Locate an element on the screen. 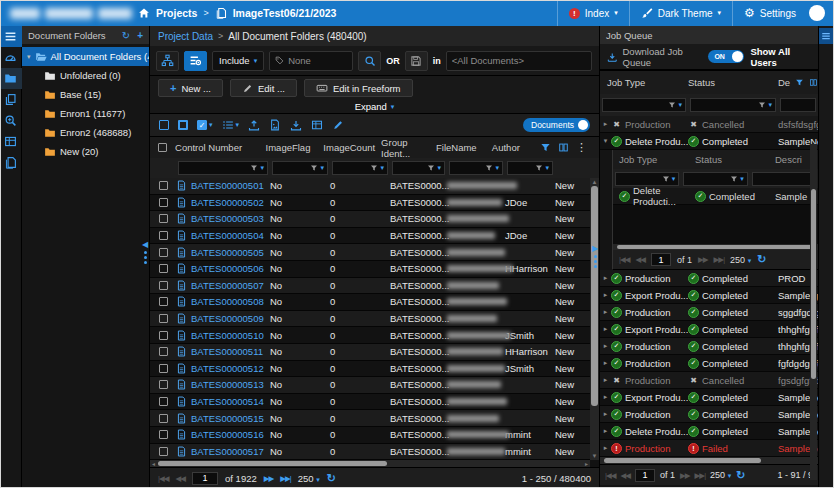 The width and height of the screenshot is (834, 488). document-row: BATES00000517 No 0 BATES0000... mmint Ne… is located at coordinates (370, 452).